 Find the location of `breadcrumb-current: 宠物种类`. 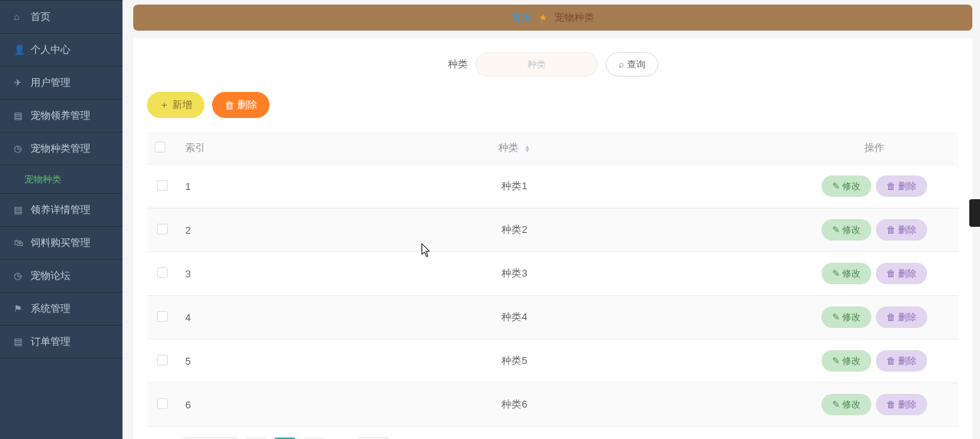

breadcrumb-current: 宠物种类 is located at coordinates (574, 17).